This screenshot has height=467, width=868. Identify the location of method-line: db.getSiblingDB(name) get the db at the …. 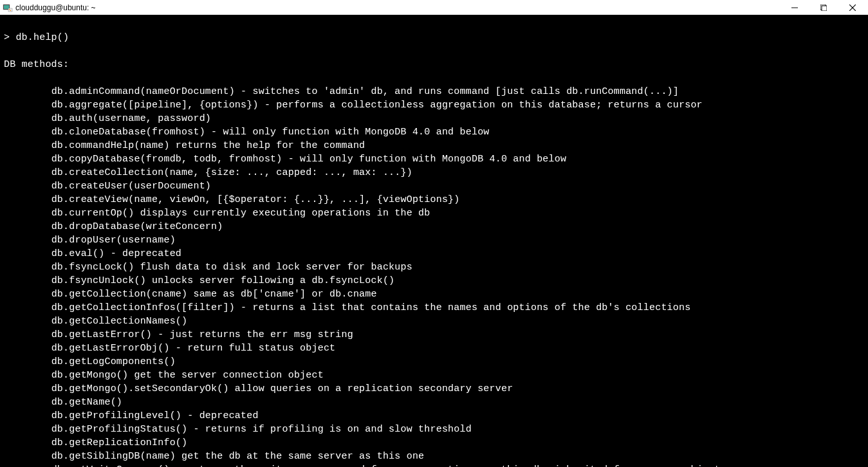
(434, 457).